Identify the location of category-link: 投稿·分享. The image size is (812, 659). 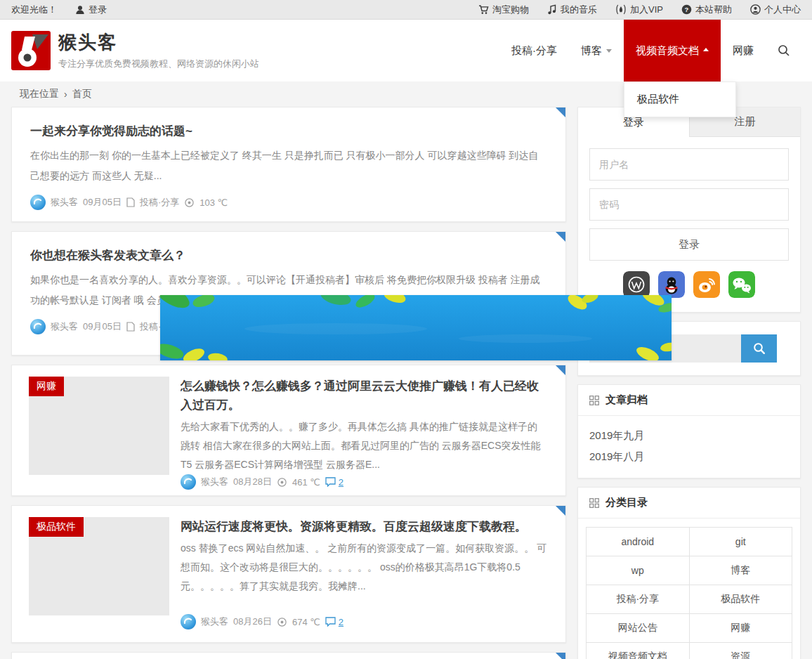
(159, 202).